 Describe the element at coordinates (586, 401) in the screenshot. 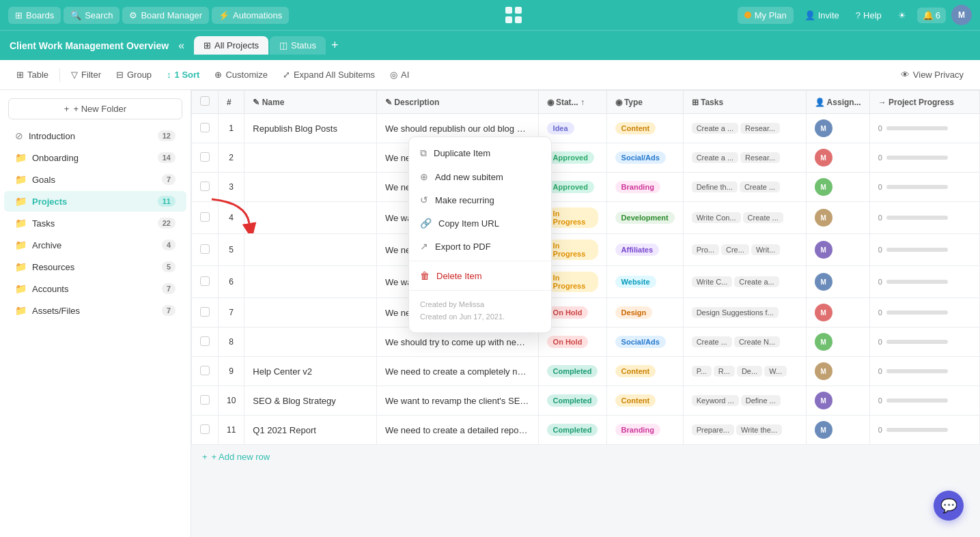

I see `table-row: 10 SEO & Blog Strategy We want to revamp…` at that location.